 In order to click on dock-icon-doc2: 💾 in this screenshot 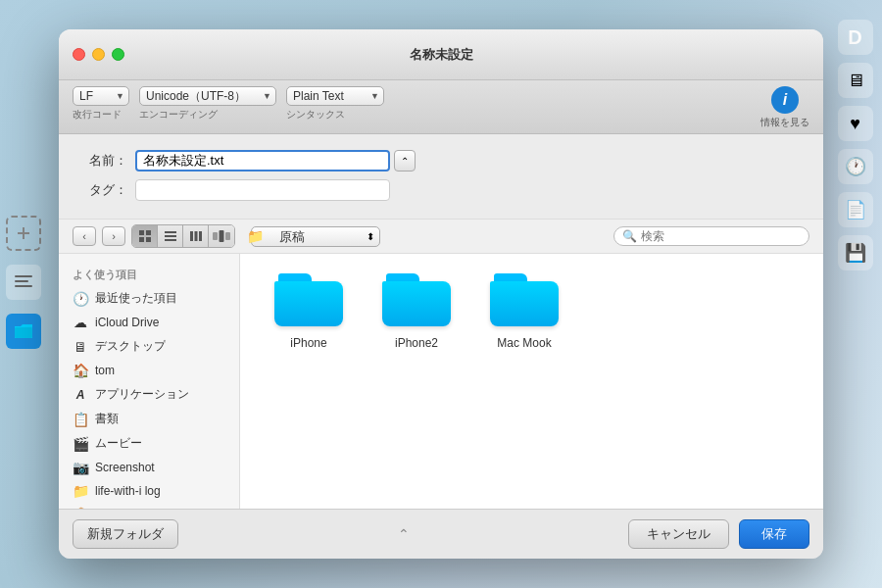, I will do `click(856, 253)`.